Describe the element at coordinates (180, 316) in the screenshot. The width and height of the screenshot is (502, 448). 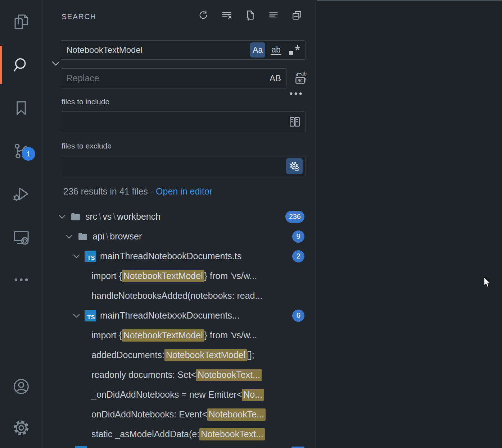
I see `result-file-row: TSmainThreadNotebookDocuments...6` at that location.